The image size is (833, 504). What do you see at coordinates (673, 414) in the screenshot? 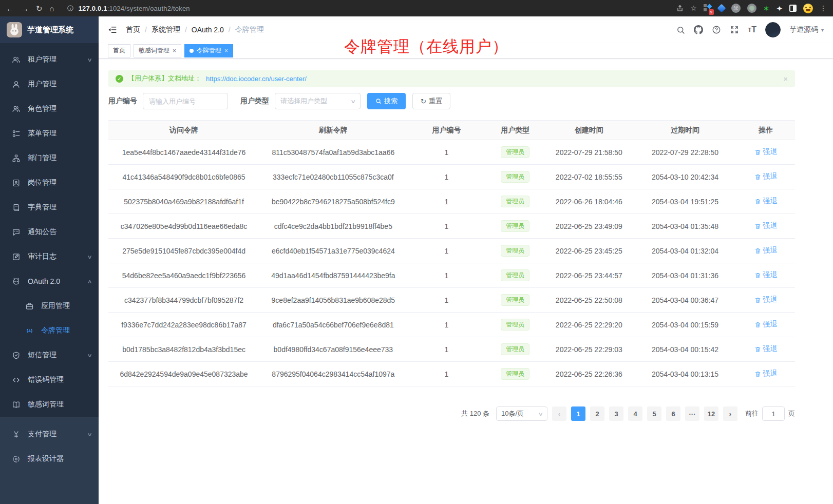
I see `page-button-6: 6` at bounding box center [673, 414].